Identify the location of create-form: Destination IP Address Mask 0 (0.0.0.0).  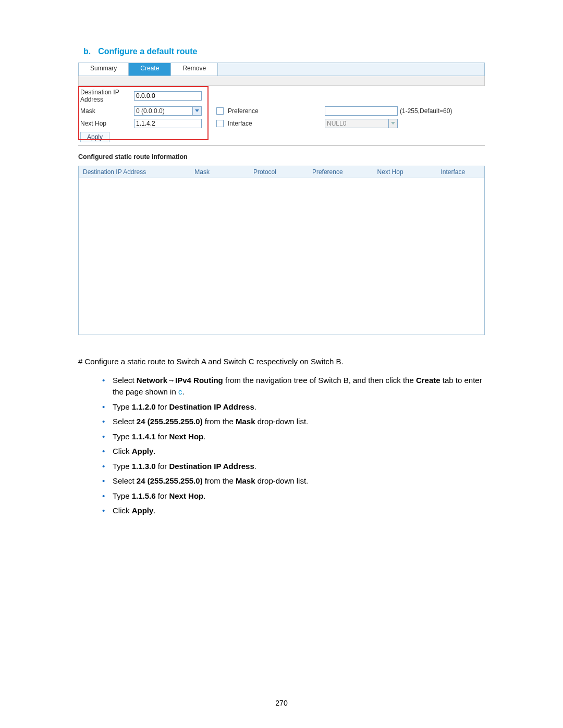
(282, 116).